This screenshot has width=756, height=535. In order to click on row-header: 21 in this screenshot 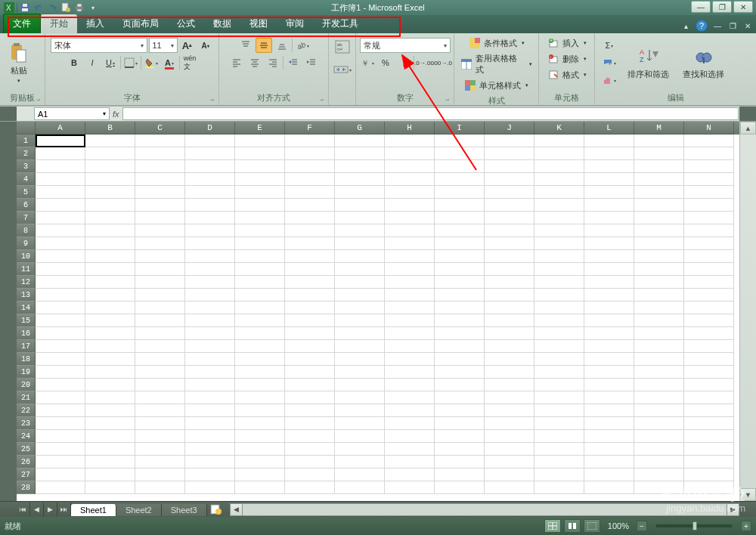, I will do `click(26, 397)`.